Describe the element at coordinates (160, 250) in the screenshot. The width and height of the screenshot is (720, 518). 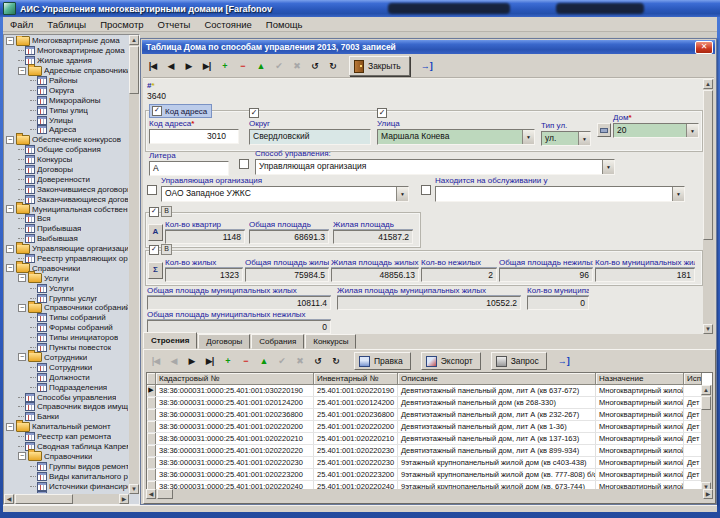
I see `premises-group-toggle: В` at that location.